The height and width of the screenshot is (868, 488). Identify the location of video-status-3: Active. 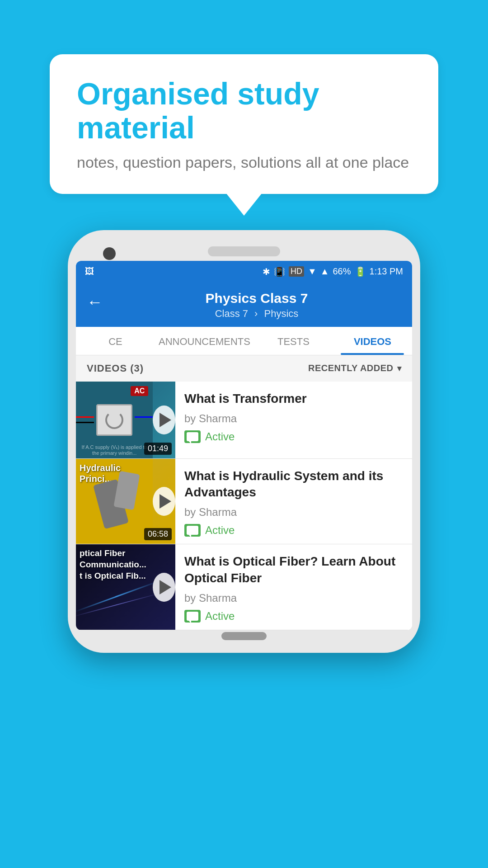
(294, 616).